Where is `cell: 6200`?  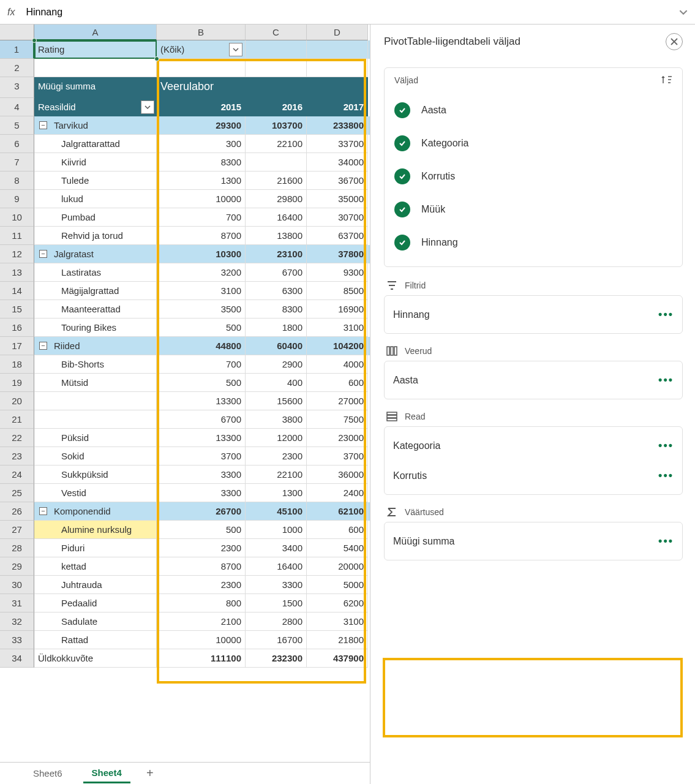
cell: 6200 is located at coordinates (337, 603).